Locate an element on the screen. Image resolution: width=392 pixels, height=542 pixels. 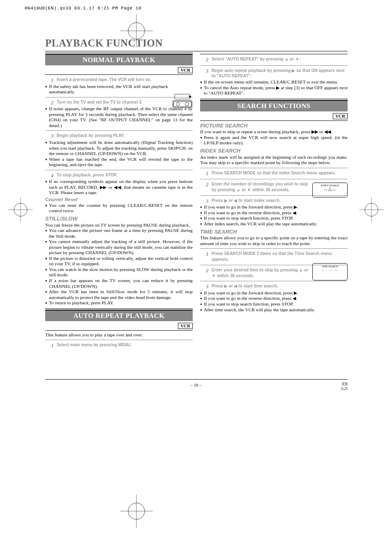
picture-search-heading: PICTURE SEARCH is located at coordinates (274, 126).